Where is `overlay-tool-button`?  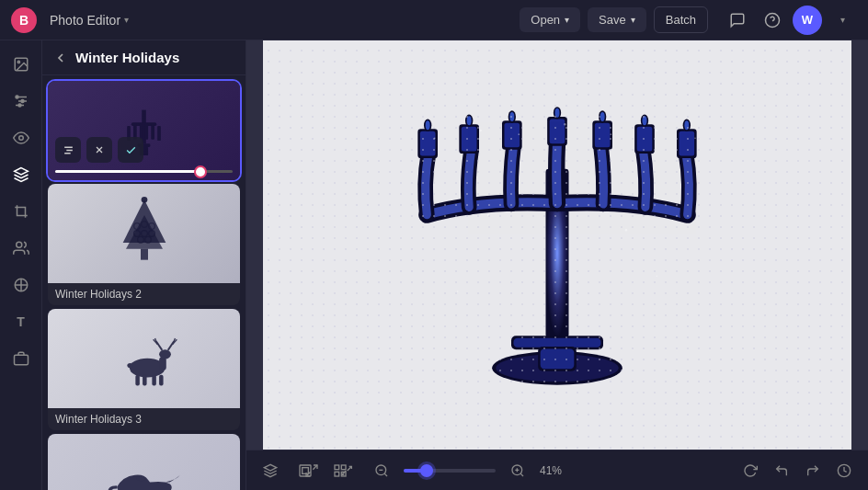
overlay-tool-button is located at coordinates (21, 285).